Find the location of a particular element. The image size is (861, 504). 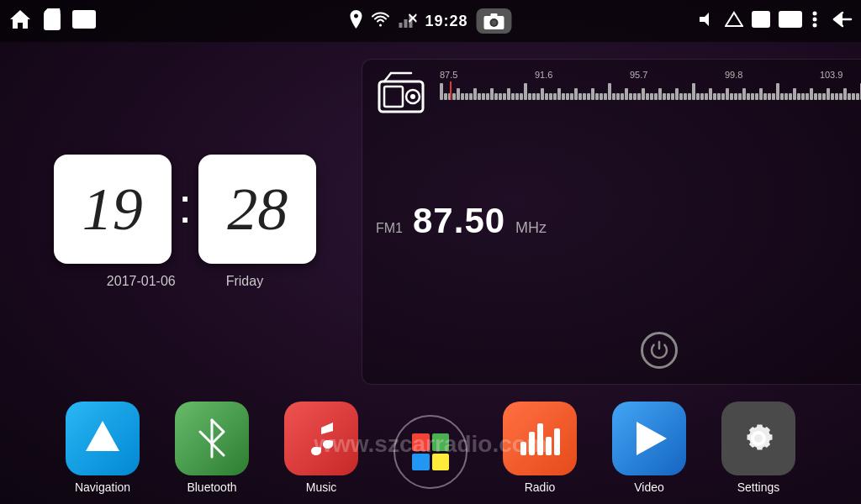

video-label: Video is located at coordinates (649, 487).